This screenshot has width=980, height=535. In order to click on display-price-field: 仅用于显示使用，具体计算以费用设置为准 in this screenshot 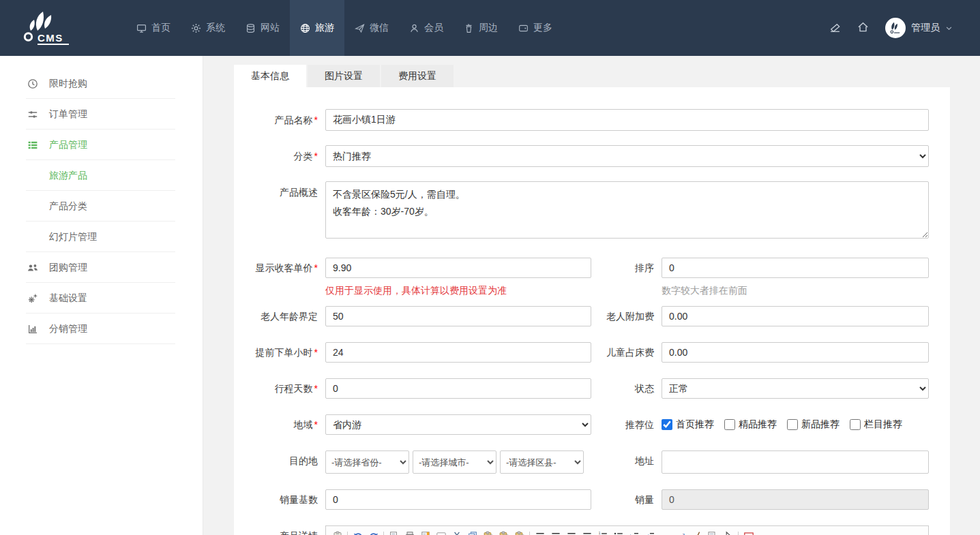, I will do `click(458, 277)`.